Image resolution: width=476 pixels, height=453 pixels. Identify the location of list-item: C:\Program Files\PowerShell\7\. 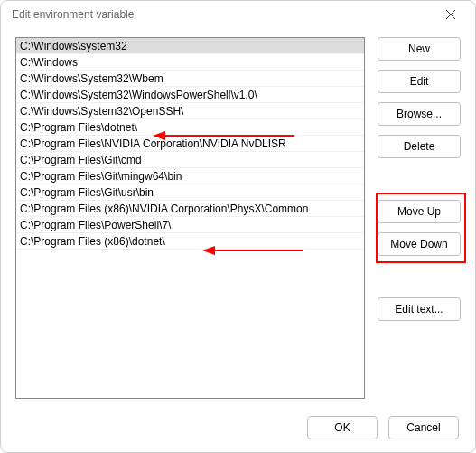
(190, 225).